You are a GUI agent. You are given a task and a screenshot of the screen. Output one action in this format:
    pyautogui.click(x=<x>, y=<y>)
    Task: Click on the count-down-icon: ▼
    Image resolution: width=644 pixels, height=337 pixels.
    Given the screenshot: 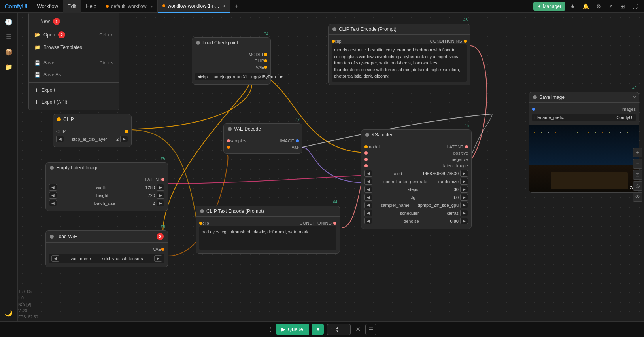 What is the action you would take?
    pyautogui.click(x=337, y=331)
    